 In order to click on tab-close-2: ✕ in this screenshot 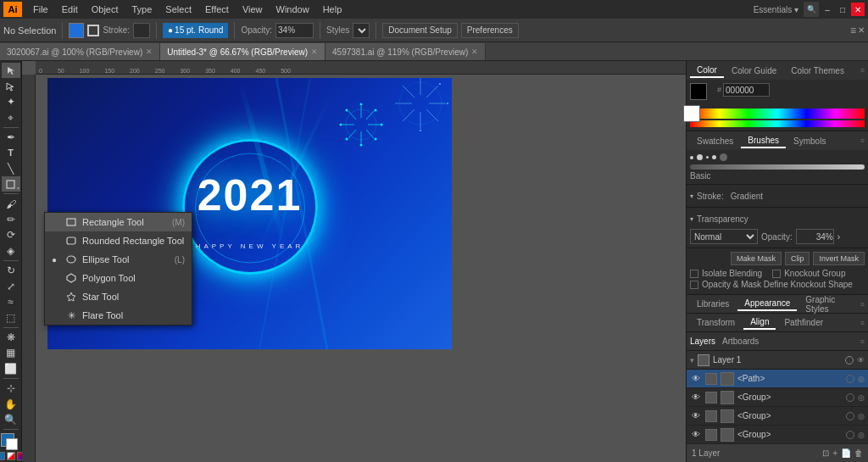, I will do `click(475, 52)`.